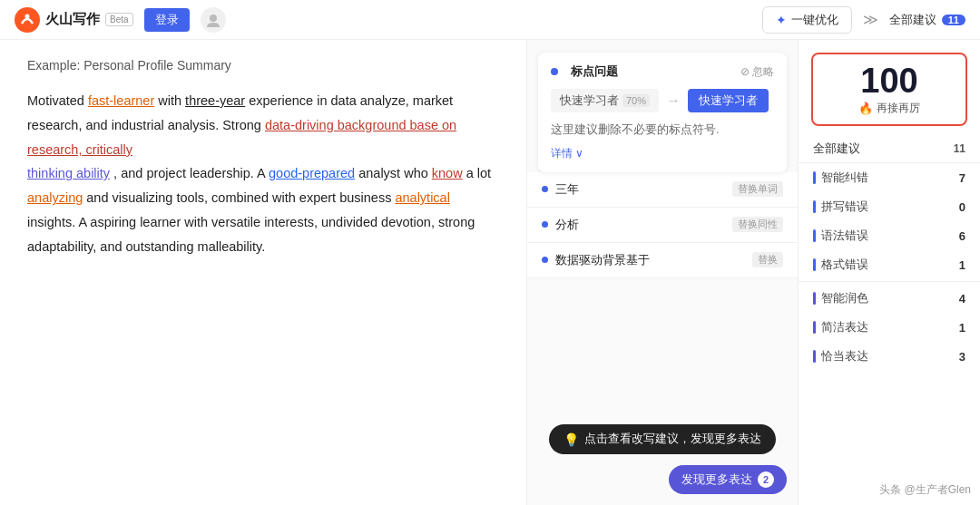 The image size is (980, 505). I want to click on right-item-left-4: 智能润色, so click(840, 298).